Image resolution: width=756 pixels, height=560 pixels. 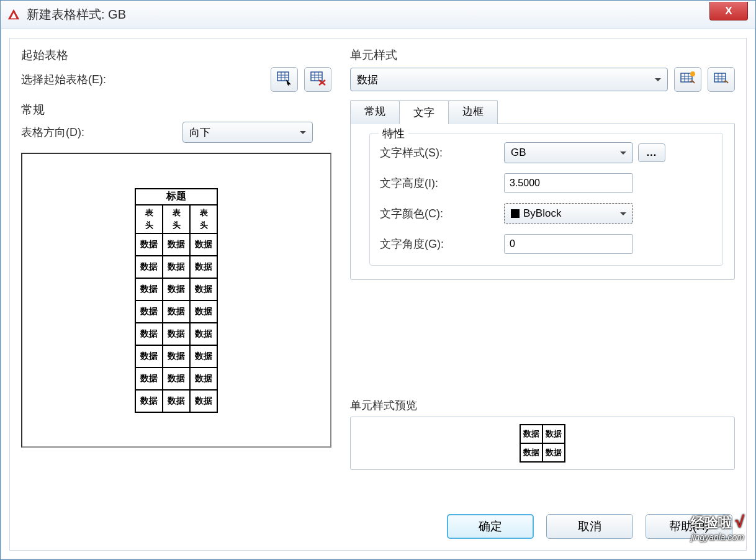 What do you see at coordinates (569, 183) in the screenshot?
I see `text-height-input` at bounding box center [569, 183].